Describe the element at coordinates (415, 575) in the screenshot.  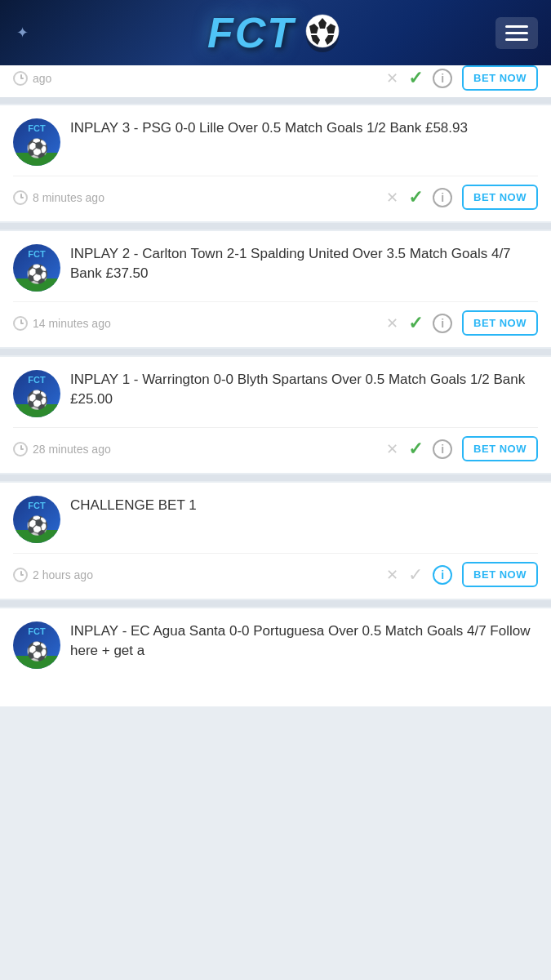
I see `check-inactive-icon: ✓` at that location.